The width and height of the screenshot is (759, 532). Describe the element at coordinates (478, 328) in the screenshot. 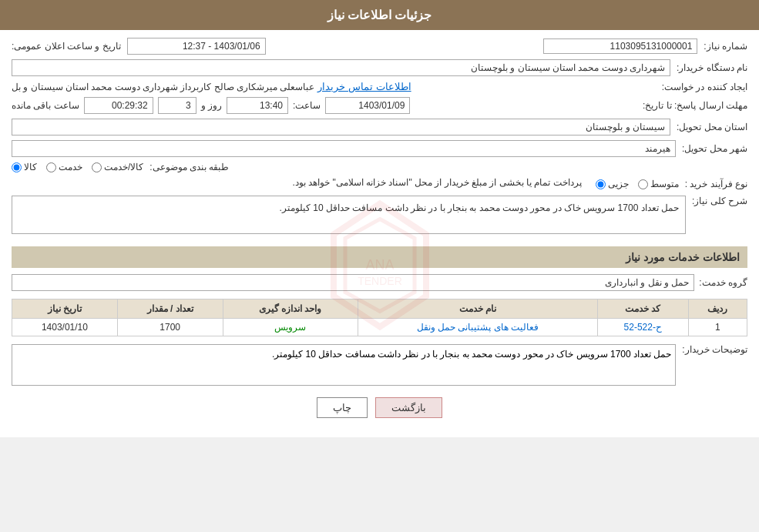

I see `cell-name: فعالیت های پشتیبانی حمل ونقل` at that location.